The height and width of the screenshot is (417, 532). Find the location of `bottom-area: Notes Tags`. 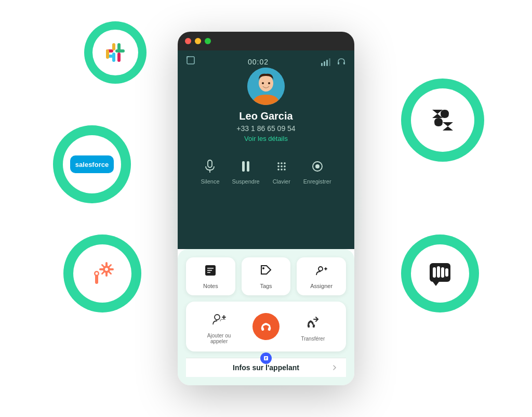

bottom-area: Notes Tags is located at coordinates (266, 317).